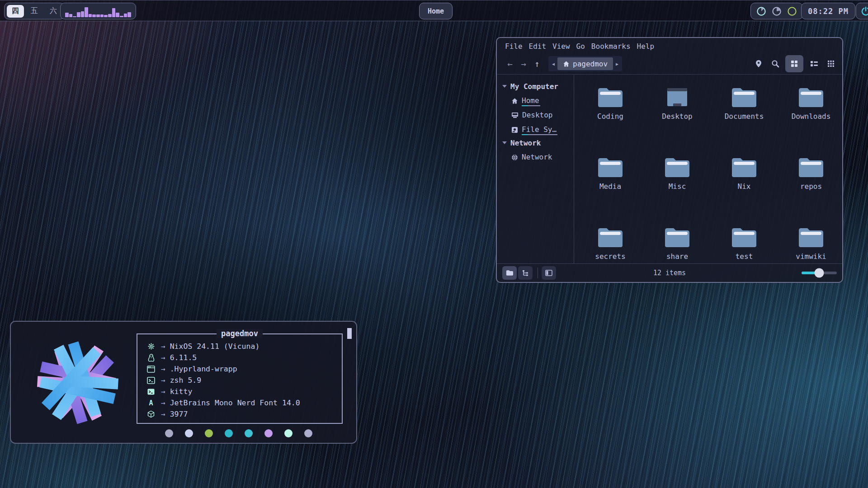 The image size is (868, 488). I want to click on folder-misc: Misc, so click(677, 189).